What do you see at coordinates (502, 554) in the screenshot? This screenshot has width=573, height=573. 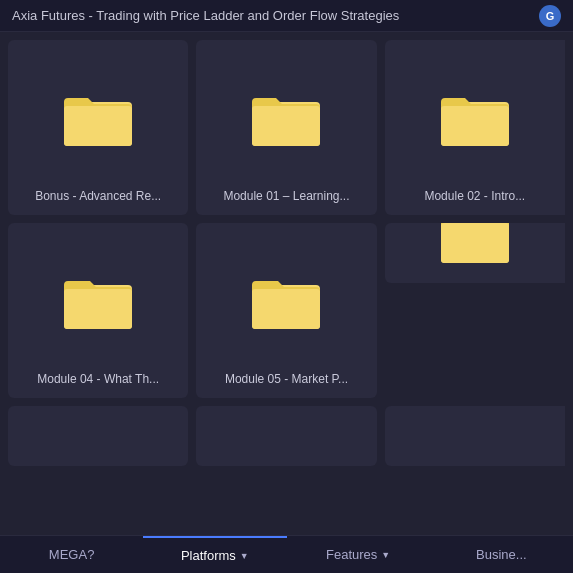 I see `nav-item-busine: Busine...` at bounding box center [502, 554].